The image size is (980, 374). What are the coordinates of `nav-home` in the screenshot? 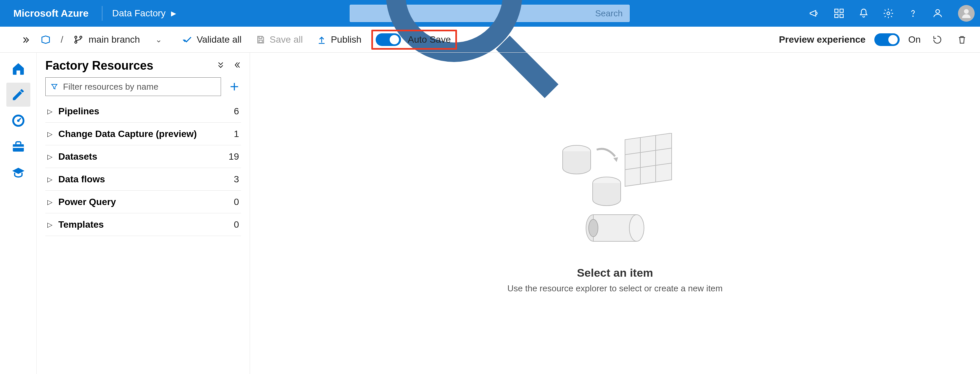 It's located at (18, 68).